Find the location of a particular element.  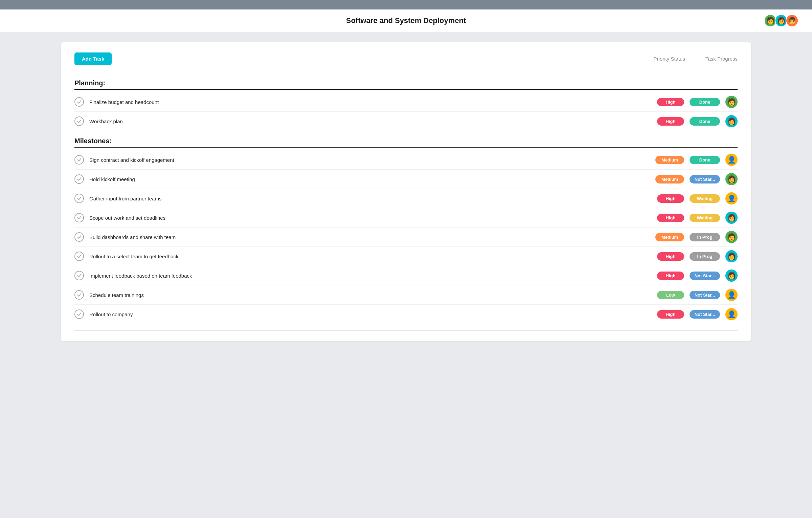

top-bar is located at coordinates (406, 5).